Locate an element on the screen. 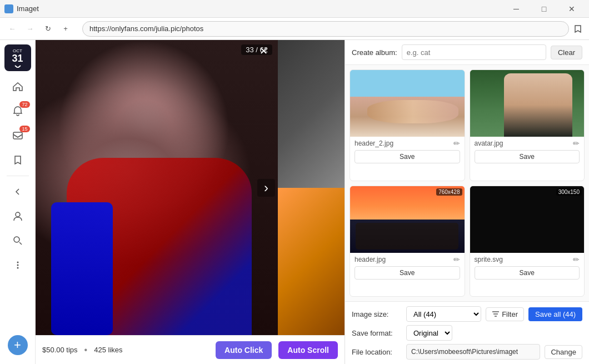 The image size is (589, 364). close-button: ✕ is located at coordinates (572, 9).